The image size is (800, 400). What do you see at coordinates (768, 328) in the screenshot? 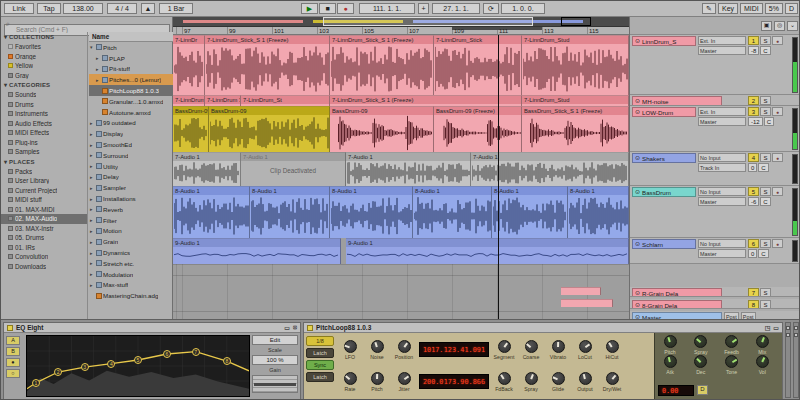
I see `max-edit-icon: ◳` at bounding box center [768, 328].